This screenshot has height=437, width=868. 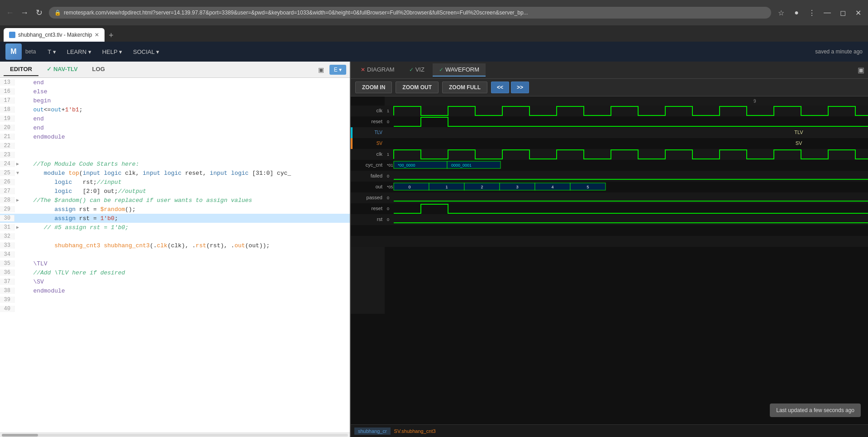 I want to click on line-number: 21, so click(x=7, y=137).